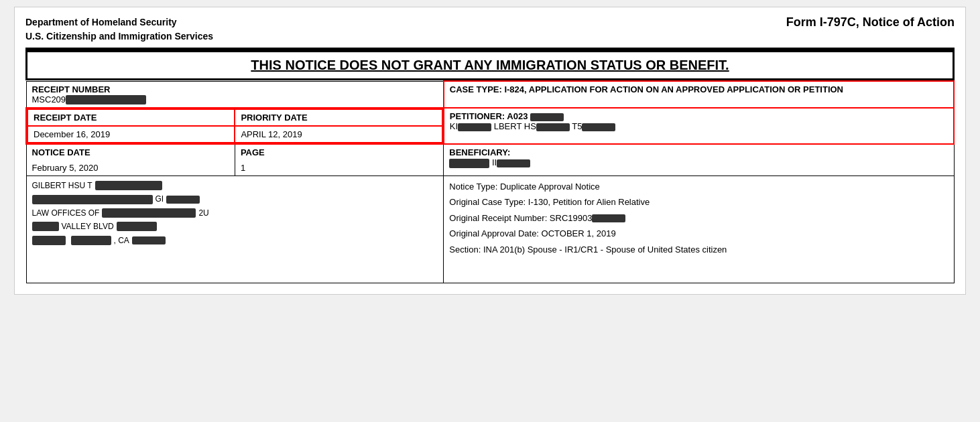  Describe the element at coordinates (698, 218) in the screenshot. I see `original-receipt-line: Original Receipt Number: SRC19903` at that location.